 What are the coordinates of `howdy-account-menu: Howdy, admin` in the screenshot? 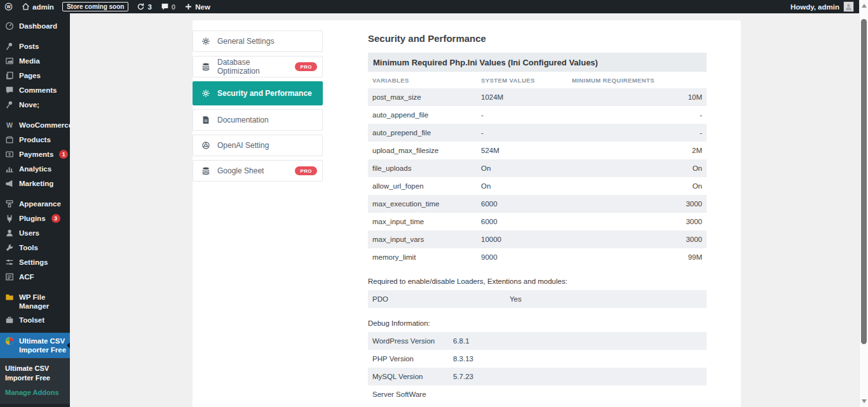 It's located at (815, 7).